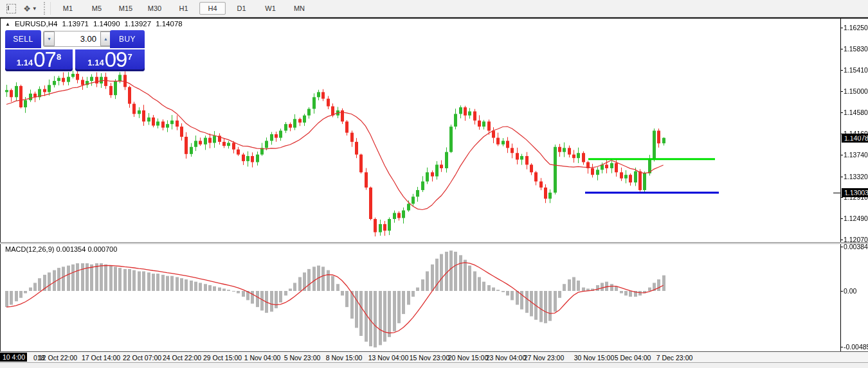  What do you see at coordinates (262, 358) in the screenshot?
I see `time-axis-label: 1 Nov 04:00` at bounding box center [262, 358].